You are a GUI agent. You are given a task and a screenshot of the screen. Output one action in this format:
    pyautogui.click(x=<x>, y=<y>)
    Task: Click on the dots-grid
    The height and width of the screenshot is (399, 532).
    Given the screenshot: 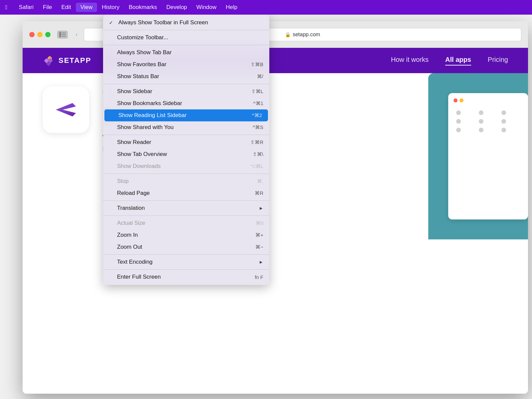 What is the action you would take?
    pyautogui.click(x=488, y=121)
    